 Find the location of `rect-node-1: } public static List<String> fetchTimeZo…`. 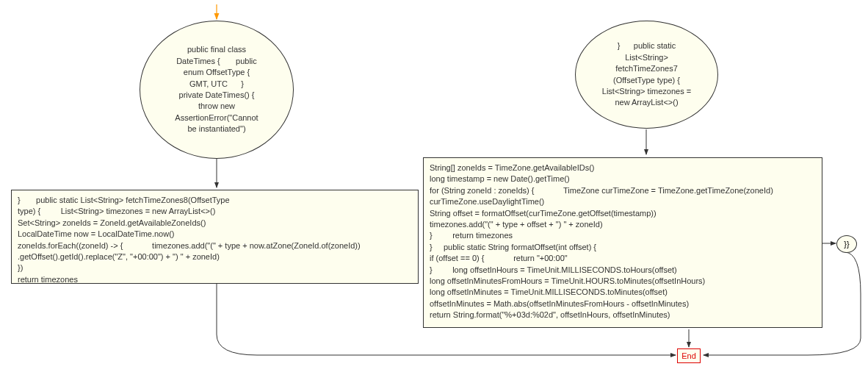

rect-node-1: } public static List<String> fetchTimeZo… is located at coordinates (214, 237).